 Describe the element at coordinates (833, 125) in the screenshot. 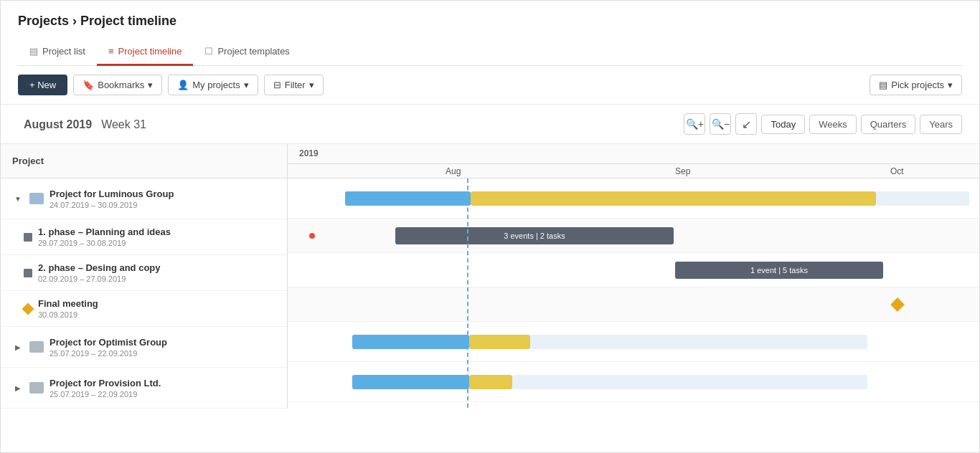

I see `weeks-button: Weeks` at that location.